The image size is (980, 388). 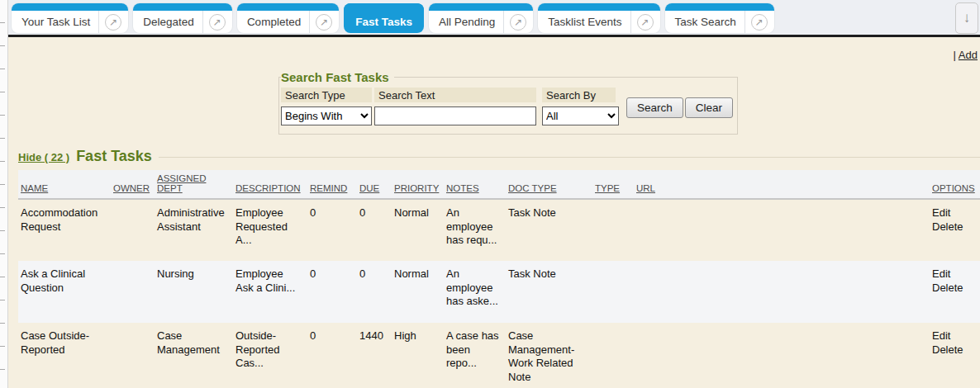 What do you see at coordinates (967, 18) in the screenshot?
I see `down-arrow-icon: ↓` at bounding box center [967, 18].